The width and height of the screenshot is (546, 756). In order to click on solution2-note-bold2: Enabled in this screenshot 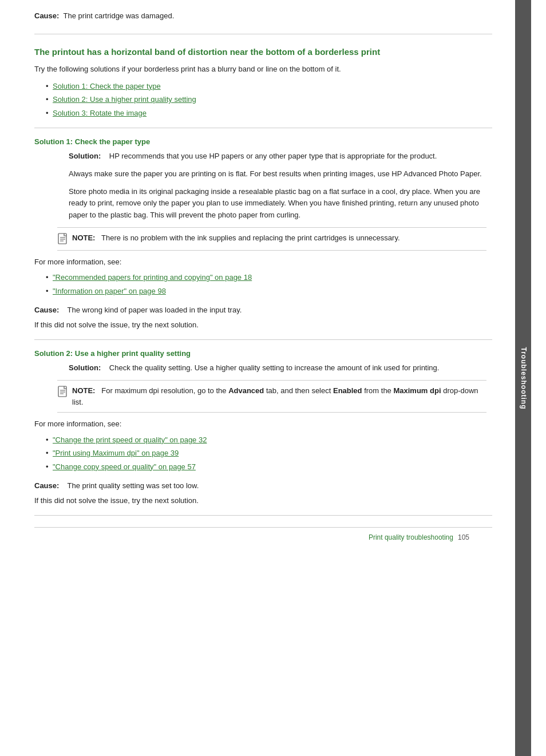, I will do `click(348, 390)`.